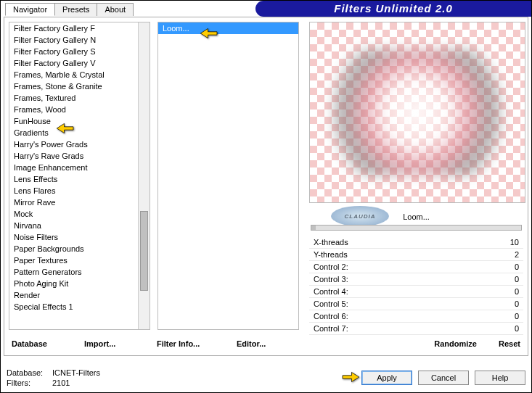  Describe the element at coordinates (331, 316) in the screenshot. I see `param-label: Control 6:` at that location.